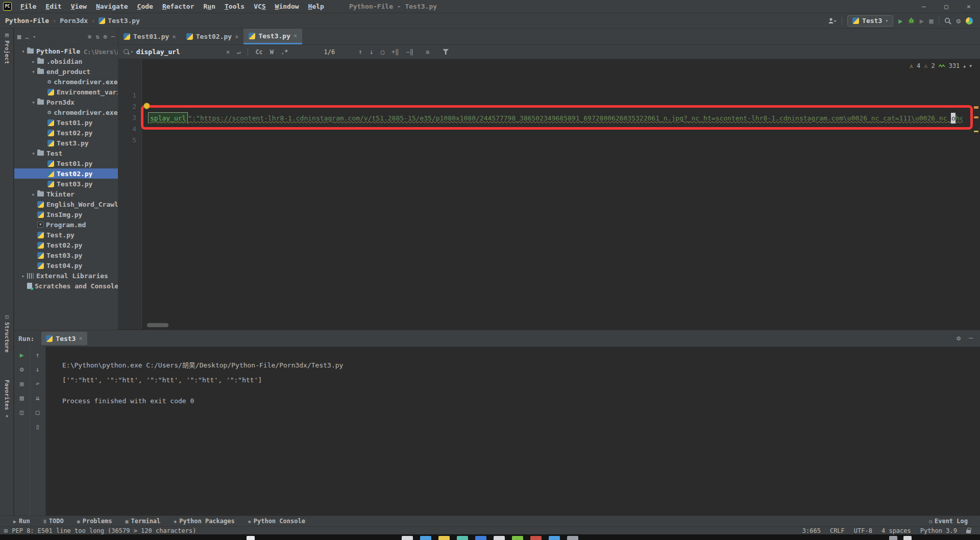 The width and height of the screenshot is (980, 540). What do you see at coordinates (946, 6) in the screenshot?
I see `maximize-button: ▢` at bounding box center [946, 6].